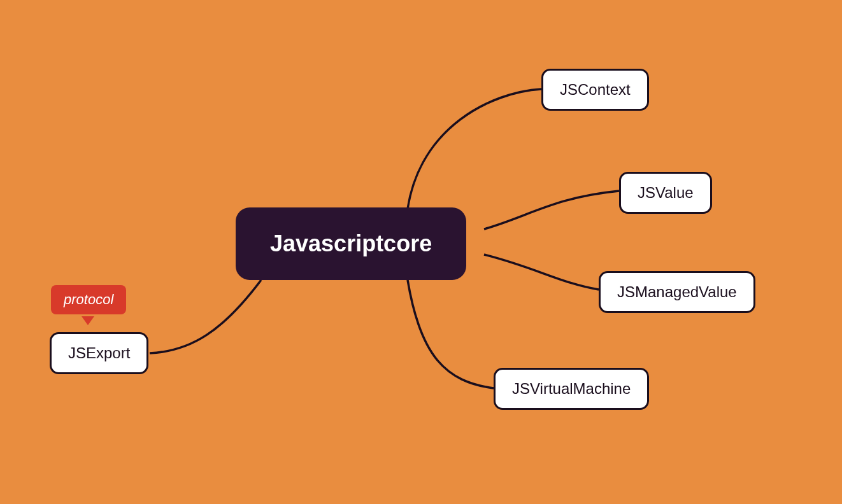  What do you see at coordinates (351, 244) in the screenshot?
I see `center-node-javascriptcore: Javascriptcore` at bounding box center [351, 244].